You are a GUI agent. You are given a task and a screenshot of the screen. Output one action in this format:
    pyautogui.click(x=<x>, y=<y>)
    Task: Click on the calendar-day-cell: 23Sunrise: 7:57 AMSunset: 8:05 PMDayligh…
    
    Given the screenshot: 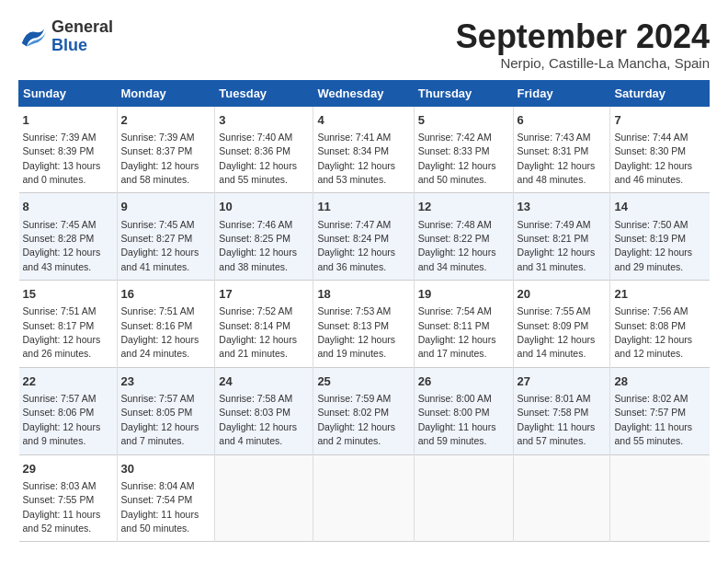 What is the action you would take?
    pyautogui.click(x=165, y=410)
    